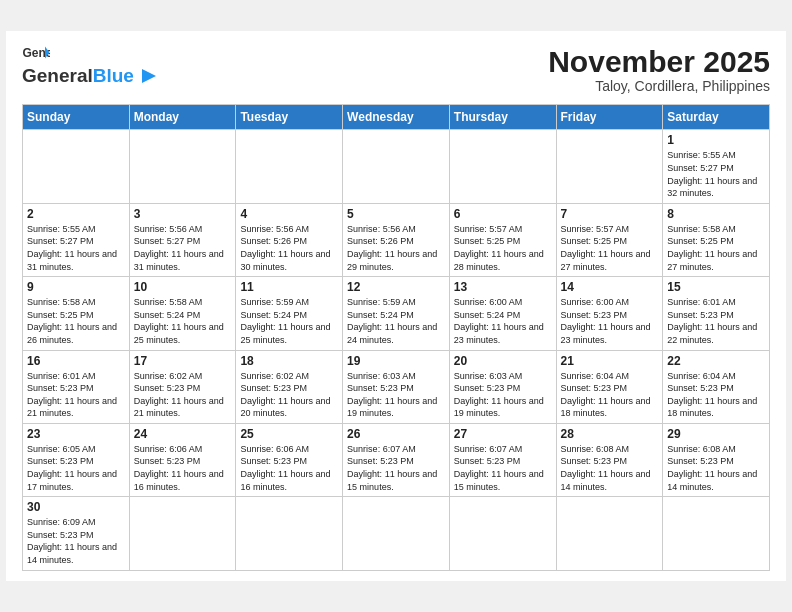 This screenshot has width=792, height=612. What do you see at coordinates (183, 214) in the screenshot?
I see `day-number: 3` at bounding box center [183, 214].